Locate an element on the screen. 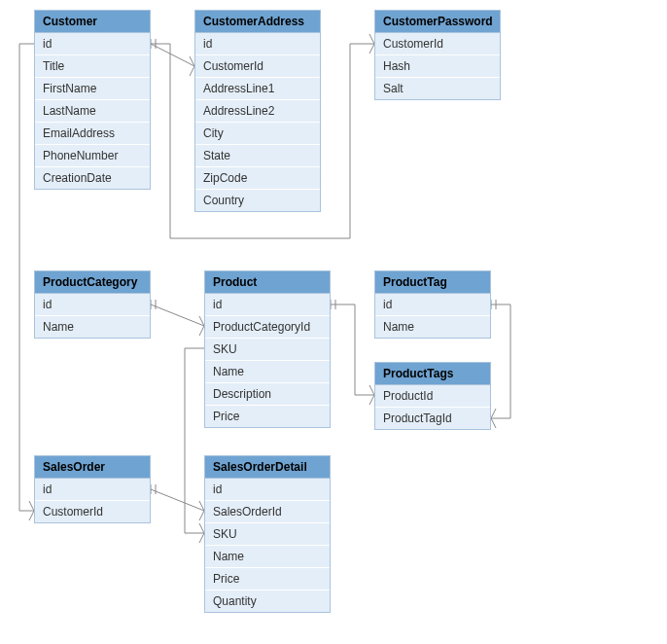  entity-title: CustomerAddress is located at coordinates (258, 21).